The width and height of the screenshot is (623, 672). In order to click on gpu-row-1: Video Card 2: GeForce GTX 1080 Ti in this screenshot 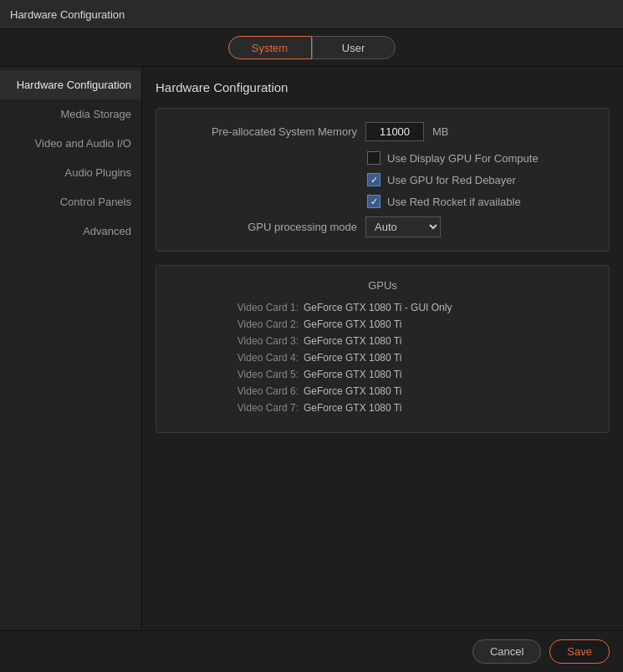, I will do `click(383, 324)`.